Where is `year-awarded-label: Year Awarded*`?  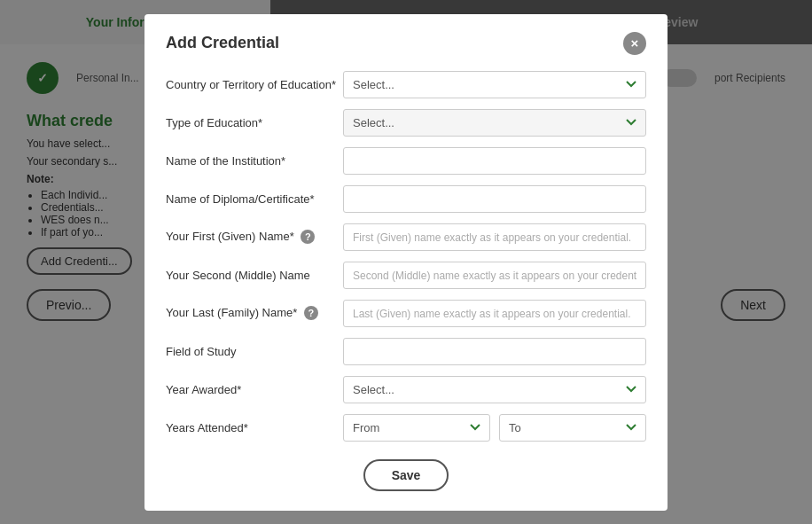 year-awarded-label: Year Awarded* is located at coordinates (254, 390).